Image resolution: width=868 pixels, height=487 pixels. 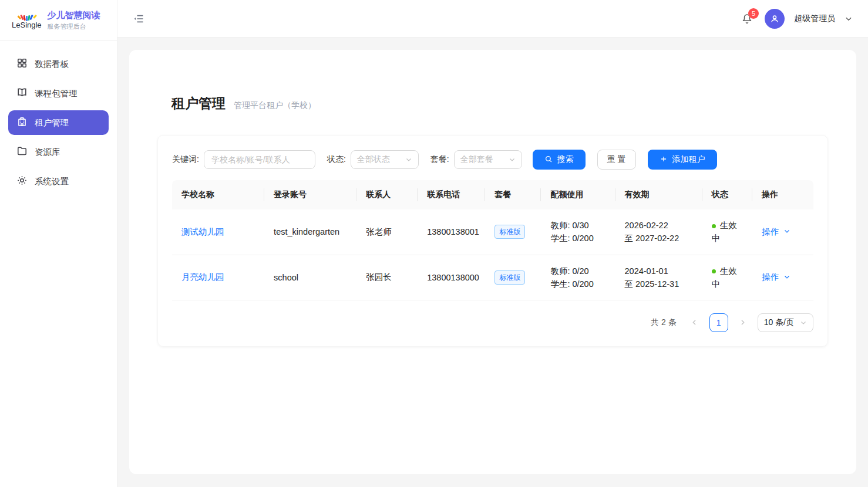 I want to click on validity-end: 至 2025-12-31, so click(x=659, y=284).